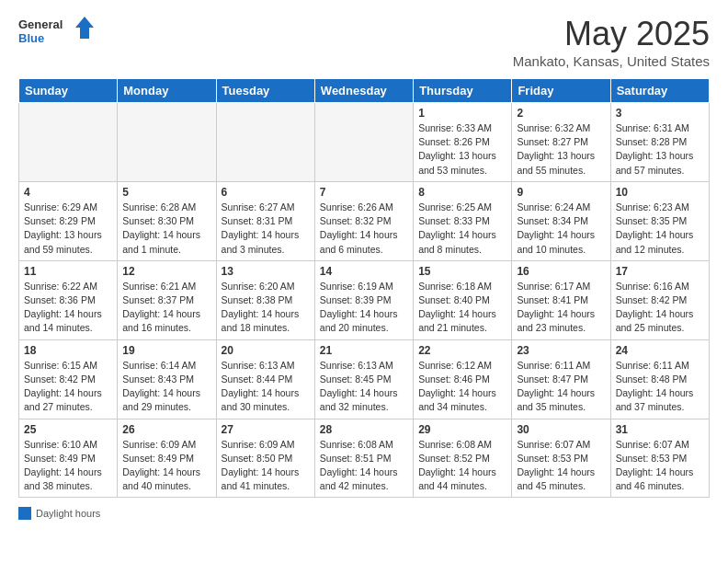  Describe the element at coordinates (462, 465) in the screenshot. I see `day-info: Sunrise: 6:08 AM Sunset: 8:52 PM Dayligh…` at that location.